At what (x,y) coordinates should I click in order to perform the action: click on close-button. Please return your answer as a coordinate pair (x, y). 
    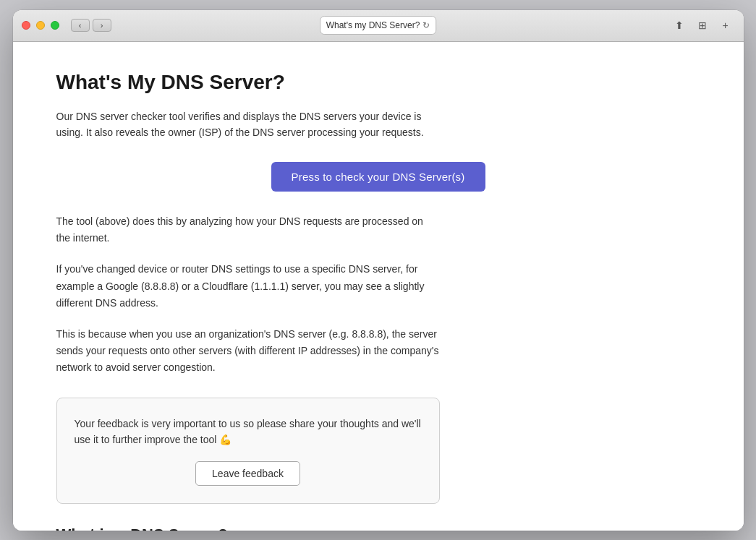
    Looking at the image, I should click on (26, 25).